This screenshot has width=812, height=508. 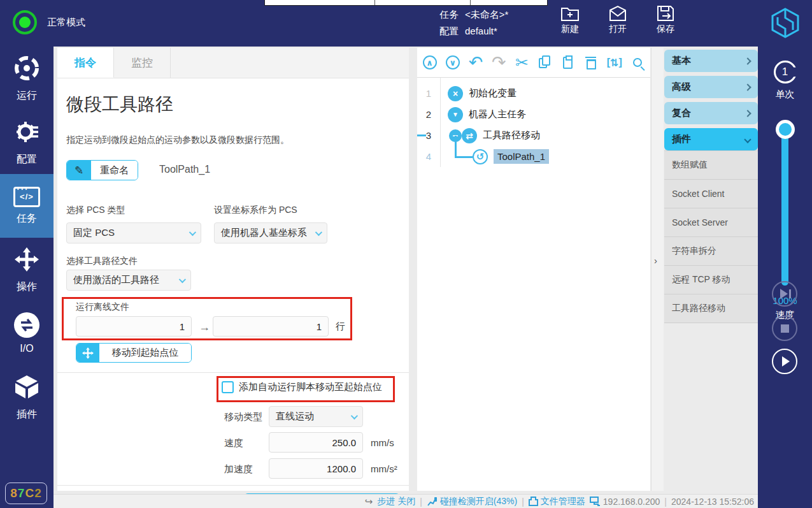 What do you see at coordinates (785, 203) in the screenshot?
I see `speed-slider` at bounding box center [785, 203].